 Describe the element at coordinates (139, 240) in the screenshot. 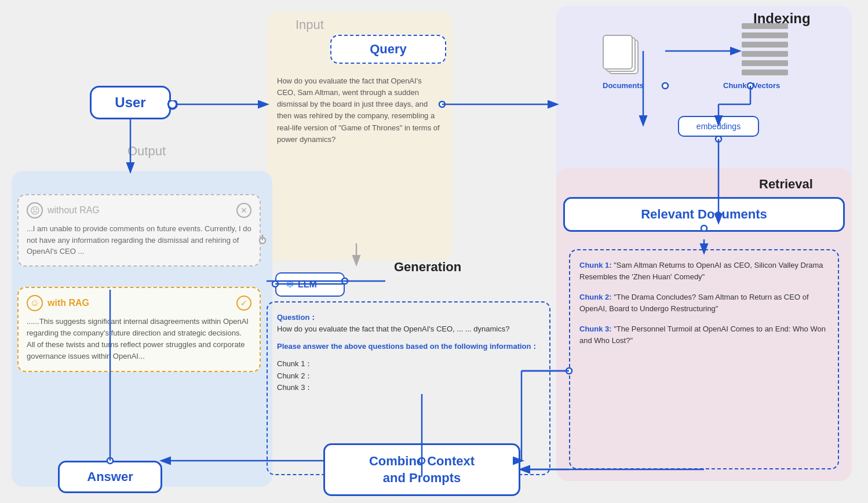

I see `without-rag-text: ...I am unable to provide comments on fu…` at that location.